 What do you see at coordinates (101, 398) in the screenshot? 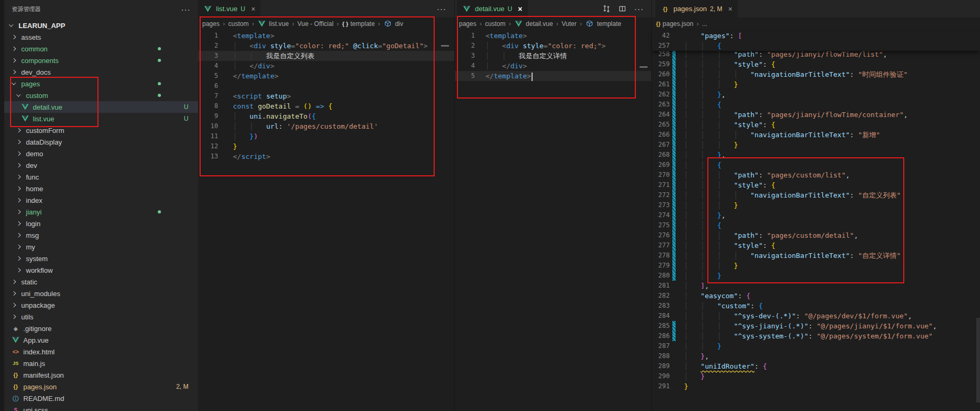
I see `tree-item-README.md: README.md` at bounding box center [101, 398].